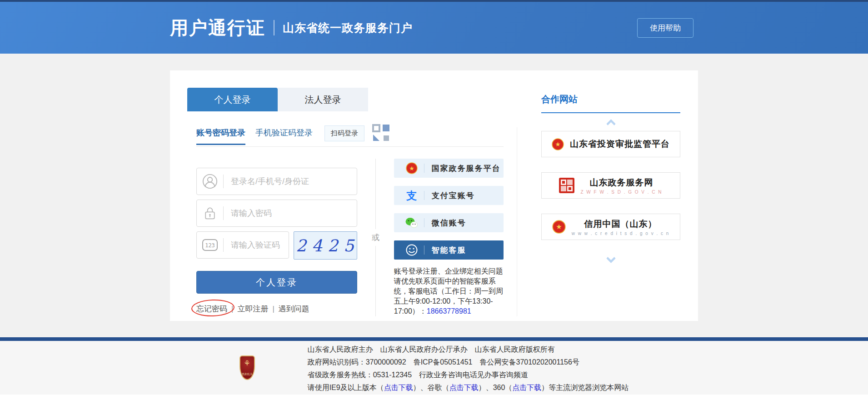 The width and height of the screenshot is (868, 405). What do you see at coordinates (325, 245) in the screenshot?
I see `captcha-image: 2425` at bounding box center [325, 245].